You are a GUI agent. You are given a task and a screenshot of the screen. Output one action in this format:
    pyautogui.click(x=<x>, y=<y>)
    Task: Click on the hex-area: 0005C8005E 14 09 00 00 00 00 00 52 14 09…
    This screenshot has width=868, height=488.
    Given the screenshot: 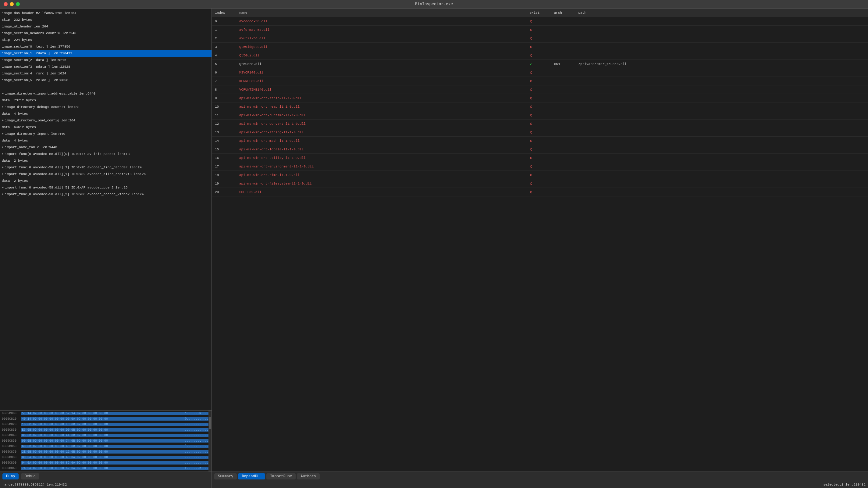 What is the action you would take?
    pyautogui.click(x=106, y=441)
    